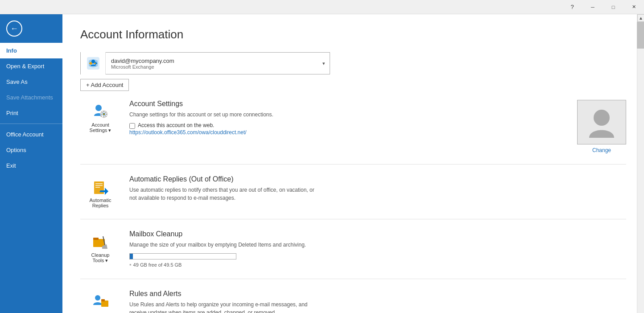  Describe the element at coordinates (602, 127) in the screenshot. I see `profile-area: Change` at that location.